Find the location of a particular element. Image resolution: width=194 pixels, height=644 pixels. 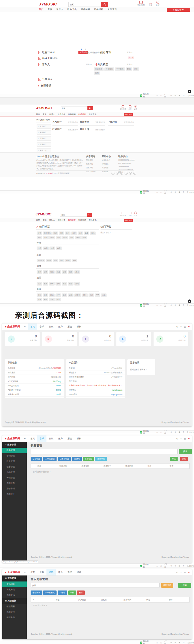

tag: 电子 is located at coordinates (58, 295).